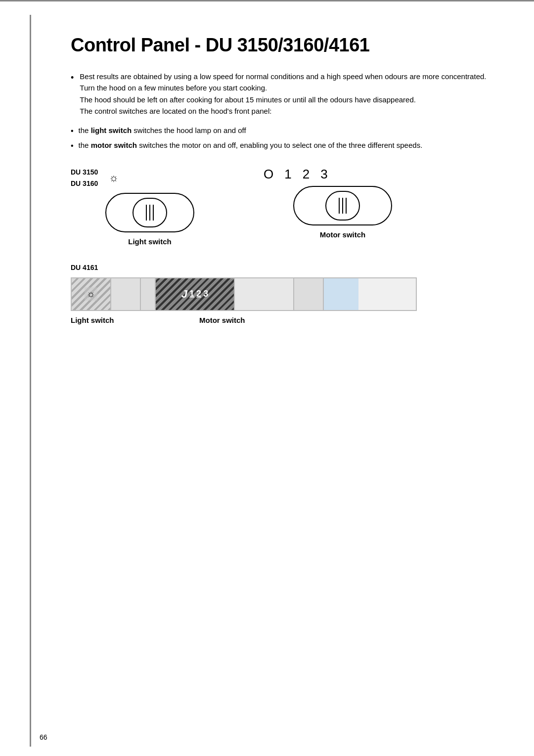 The image size is (534, 756). I want to click on page-number: 66, so click(44, 737).